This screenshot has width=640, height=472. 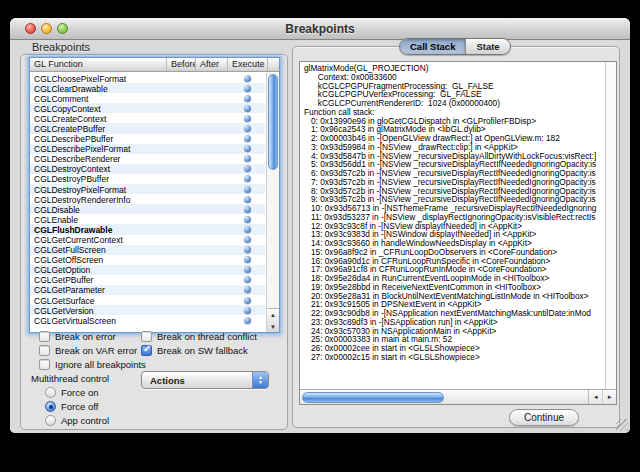 What do you see at coordinates (488, 46) in the screenshot?
I see `tab-state: State` at bounding box center [488, 46].